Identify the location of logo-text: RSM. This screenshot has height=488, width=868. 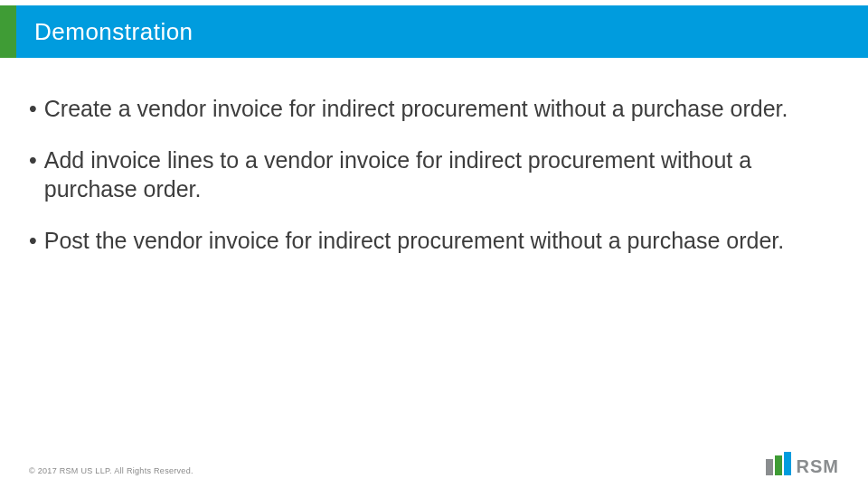
(817, 466).